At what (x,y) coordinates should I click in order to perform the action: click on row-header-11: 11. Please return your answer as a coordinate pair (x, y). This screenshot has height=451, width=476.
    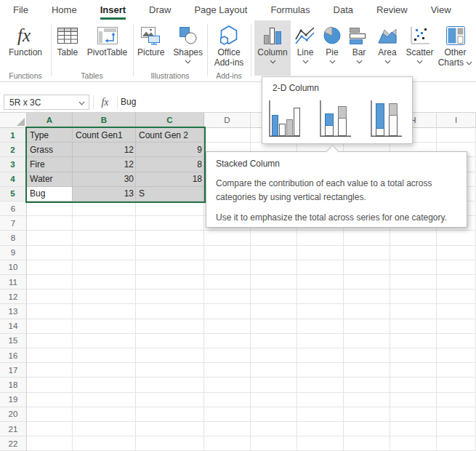
    Looking at the image, I should click on (13, 282).